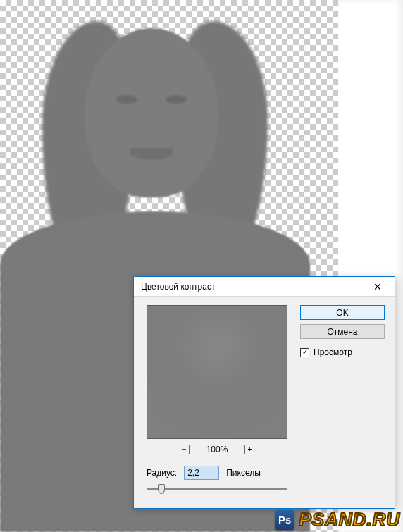 Image resolution: width=403 pixels, height=532 pixels. Describe the element at coordinates (178, 287) in the screenshot. I see `dialog-title-text: Цветовой контраст` at that location.